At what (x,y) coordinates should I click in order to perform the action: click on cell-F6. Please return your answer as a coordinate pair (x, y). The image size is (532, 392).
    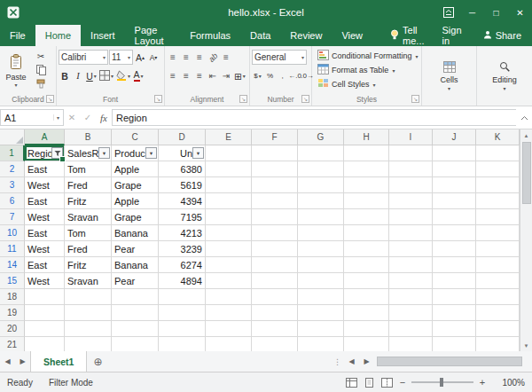
    Looking at the image, I should click on (275, 201).